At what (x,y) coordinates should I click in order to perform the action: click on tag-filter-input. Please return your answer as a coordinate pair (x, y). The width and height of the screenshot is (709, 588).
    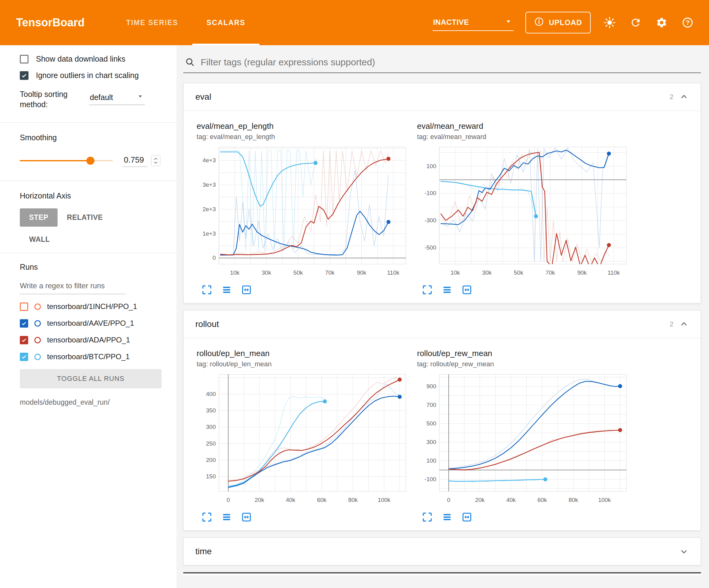
    Looking at the image, I should click on (450, 62).